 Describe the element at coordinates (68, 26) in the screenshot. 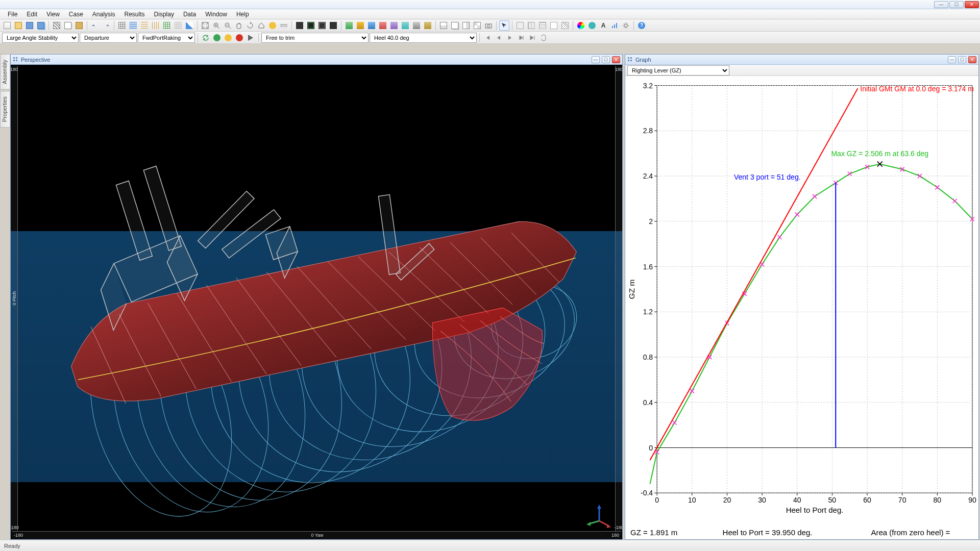

I see `copy-button` at that location.